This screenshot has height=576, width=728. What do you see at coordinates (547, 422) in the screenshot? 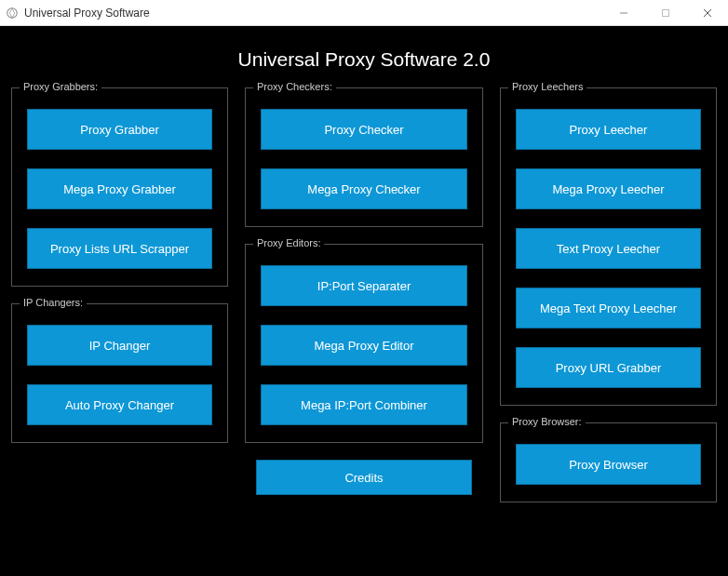
I see `group-legend: Proxy Browser:` at bounding box center [547, 422].